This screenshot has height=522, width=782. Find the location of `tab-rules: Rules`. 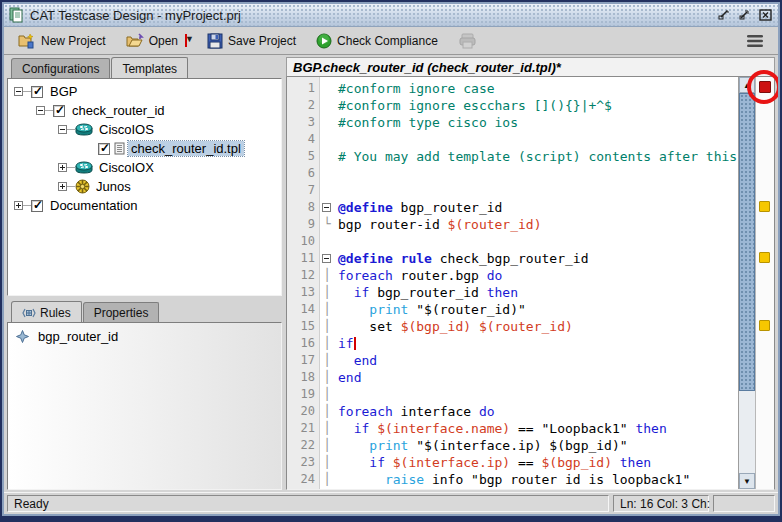

tab-rules: Rules is located at coordinates (46, 312).